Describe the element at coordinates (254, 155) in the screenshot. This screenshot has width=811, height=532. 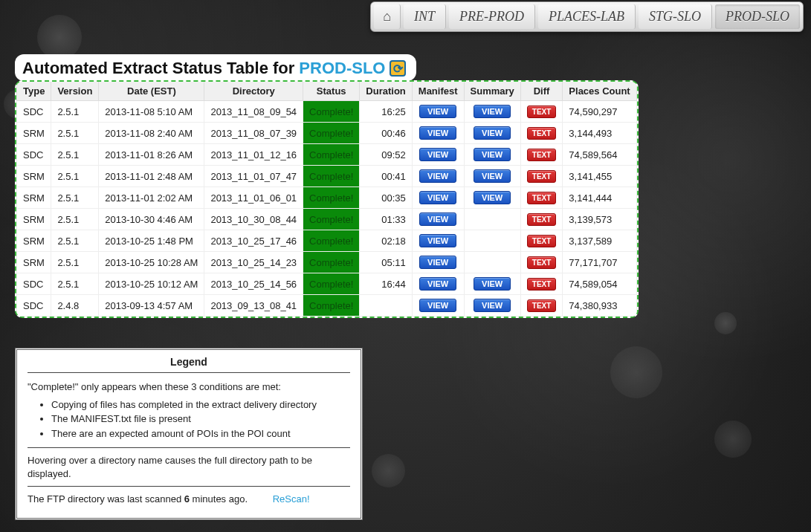
I see `directory-cell: 2013_11_01_12_16` at that location.